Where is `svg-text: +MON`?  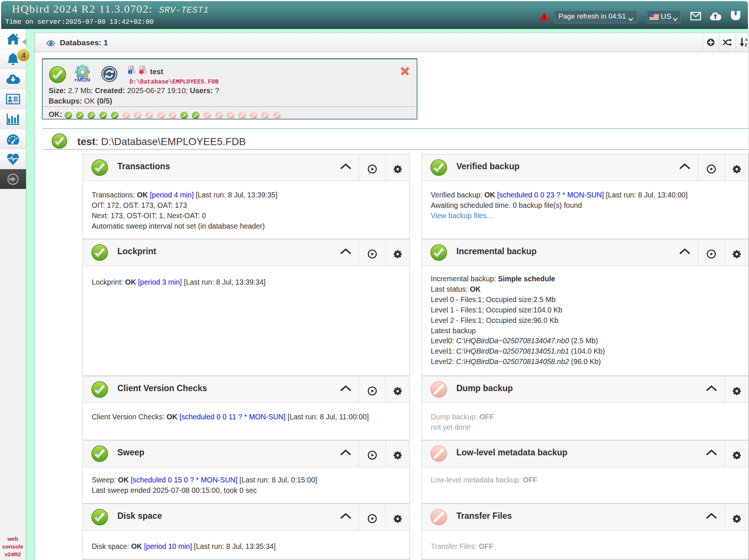 svg-text: +MON is located at coordinates (82, 79).